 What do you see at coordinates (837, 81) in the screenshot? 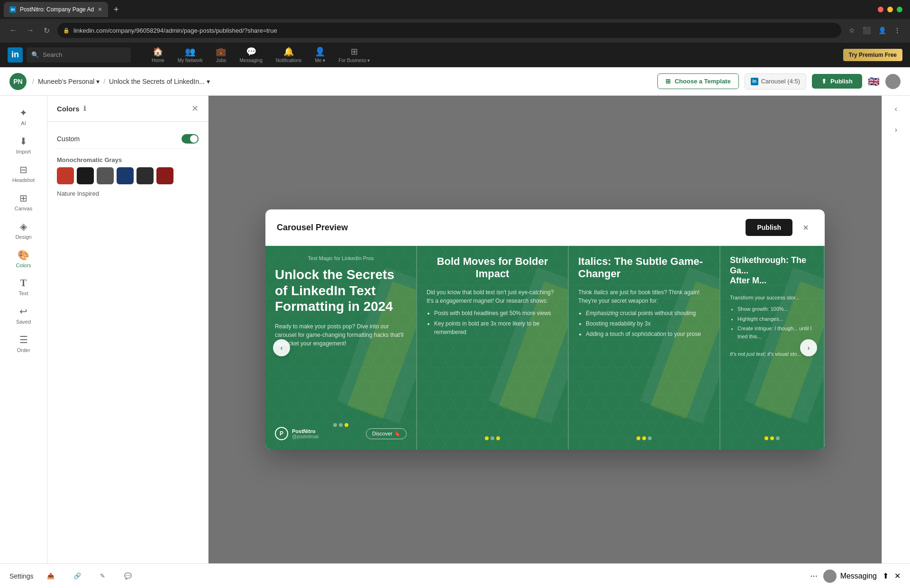
I see `header-publish-button: ⬆ Publish` at bounding box center [837, 81].